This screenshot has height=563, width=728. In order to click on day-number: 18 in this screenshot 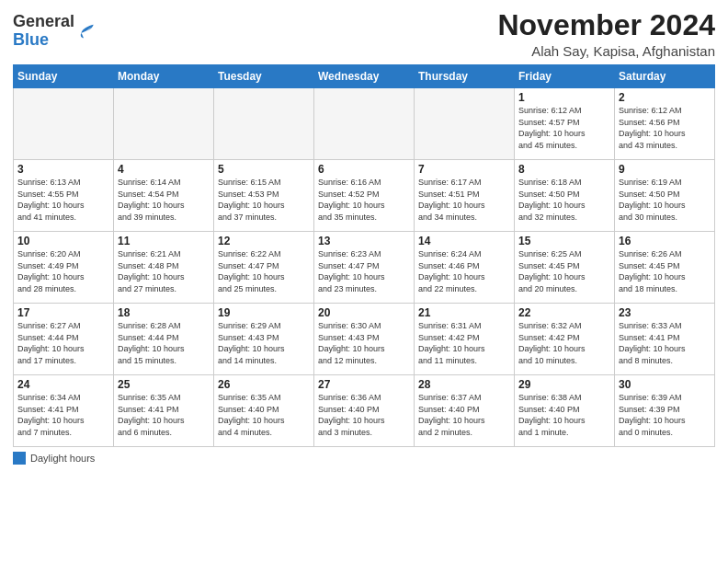, I will do `click(164, 313)`.